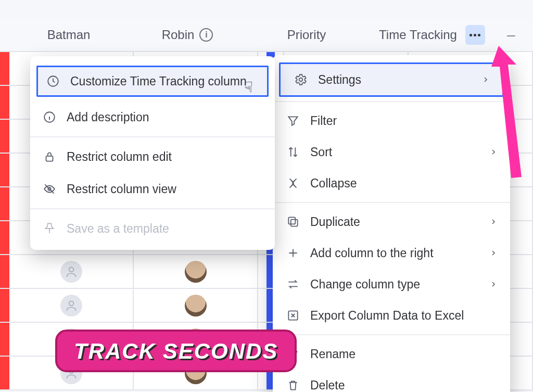 The image size is (533, 392). Describe the element at coordinates (119, 157) in the screenshot. I see `menu-item-label: Restrict column edit` at that location.